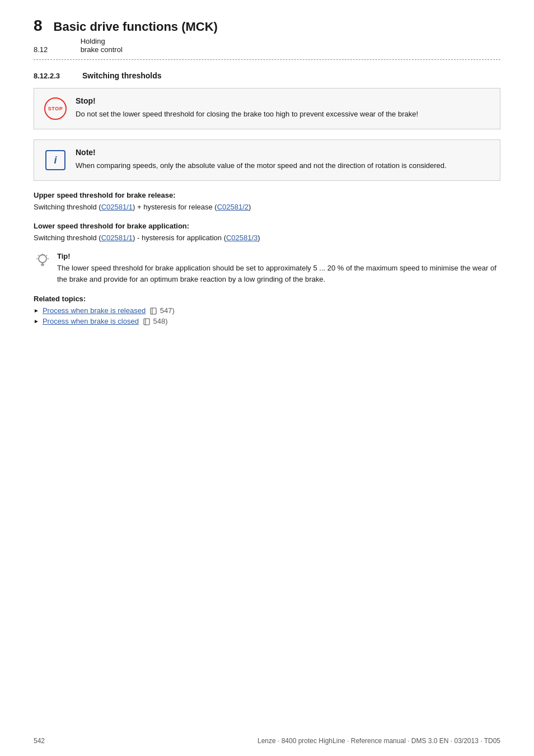 The image size is (534, 756). I want to click on footer-reference: Lenze · 8400 protec HighLine · Reference…, so click(379, 741).